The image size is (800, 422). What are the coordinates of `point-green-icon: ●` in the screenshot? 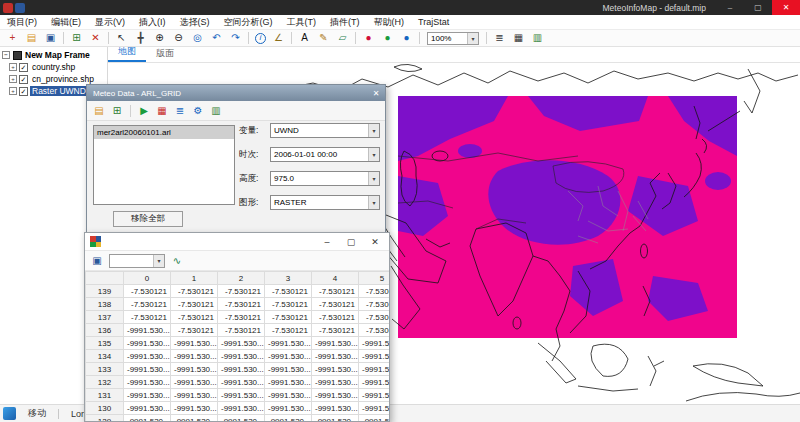 It's located at (388, 38).